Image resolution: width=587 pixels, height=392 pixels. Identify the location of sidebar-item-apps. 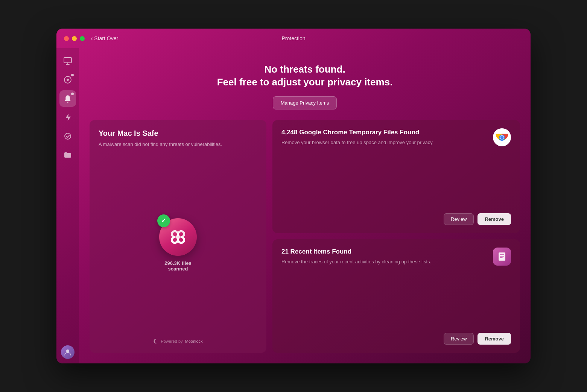
(68, 136).